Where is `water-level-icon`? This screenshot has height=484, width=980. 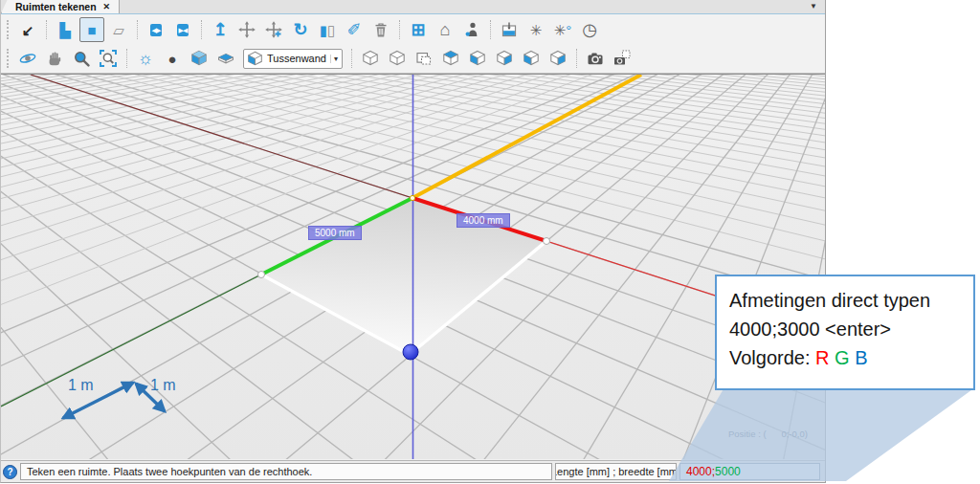 water-level-icon is located at coordinates (509, 30).